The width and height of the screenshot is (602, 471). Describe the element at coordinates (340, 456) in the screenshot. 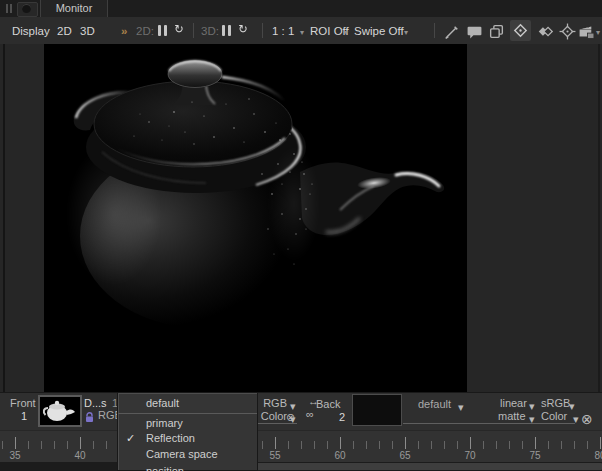

I see `ruler-label: 60` at that location.